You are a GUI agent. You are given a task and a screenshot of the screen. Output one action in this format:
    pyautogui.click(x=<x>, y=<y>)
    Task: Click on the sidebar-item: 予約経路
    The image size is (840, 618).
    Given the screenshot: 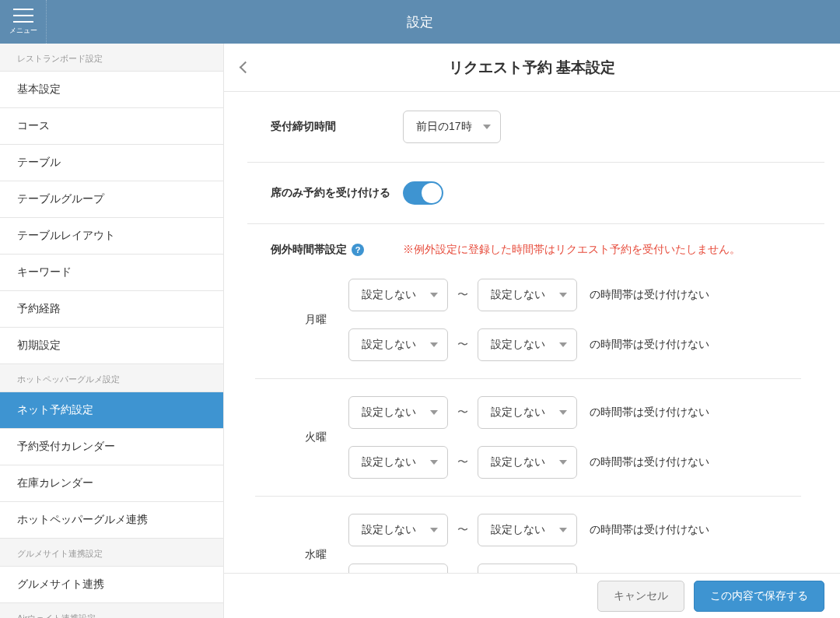 What is the action you would take?
    pyautogui.click(x=112, y=310)
    